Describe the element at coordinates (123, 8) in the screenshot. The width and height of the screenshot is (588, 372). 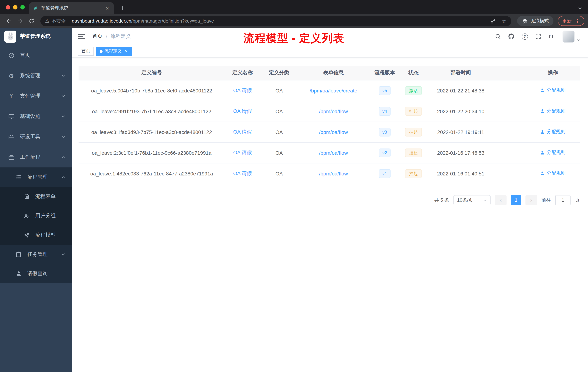
I see `new-tab-button: +` at that location.